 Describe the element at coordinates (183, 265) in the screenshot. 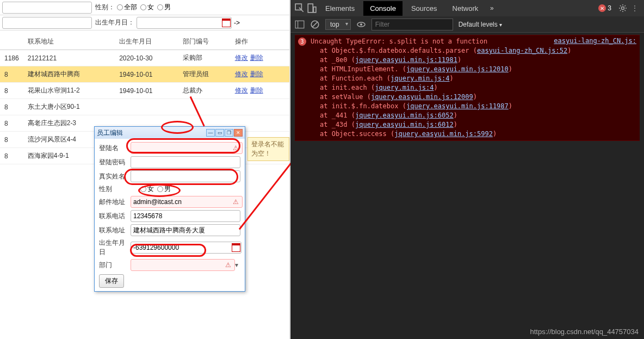

I see `dept-input` at that location.